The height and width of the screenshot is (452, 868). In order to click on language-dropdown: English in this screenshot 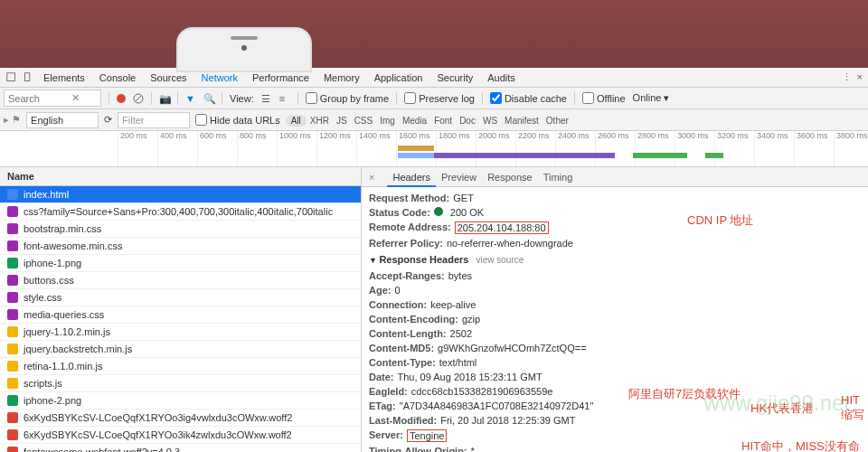, I will do `click(62, 120)`.